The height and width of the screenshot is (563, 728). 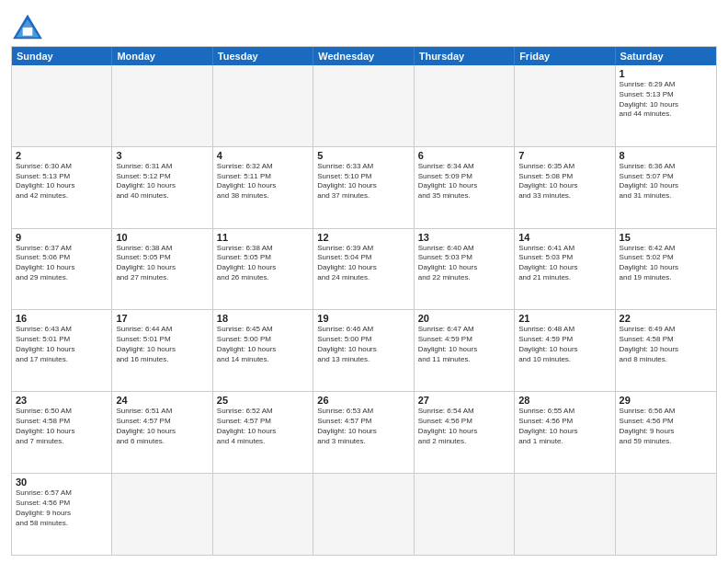 What do you see at coordinates (62, 344) in the screenshot?
I see `day-info: Sunrise: 6:43 AM Sunset: 5:01 PM Dayligh…` at bounding box center [62, 344].